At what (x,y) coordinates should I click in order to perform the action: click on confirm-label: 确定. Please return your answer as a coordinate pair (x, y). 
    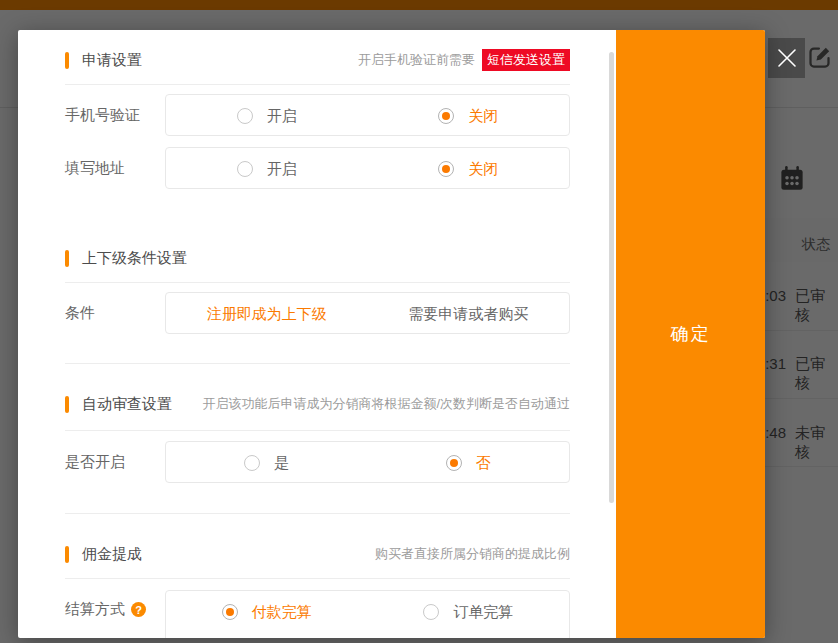
    Looking at the image, I should click on (691, 334).